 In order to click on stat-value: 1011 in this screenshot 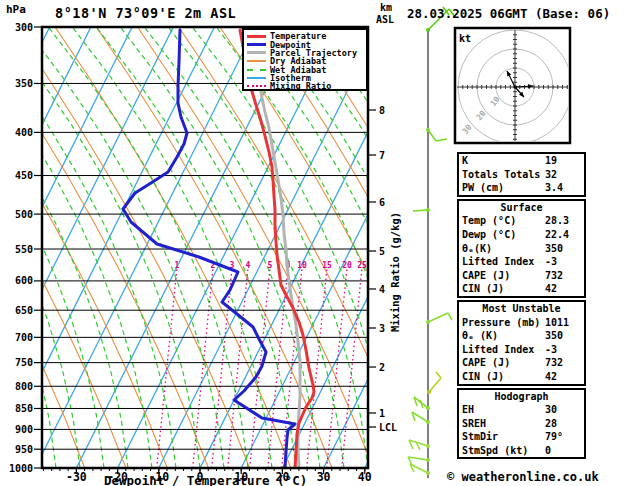, I will do `click(563, 323)`.